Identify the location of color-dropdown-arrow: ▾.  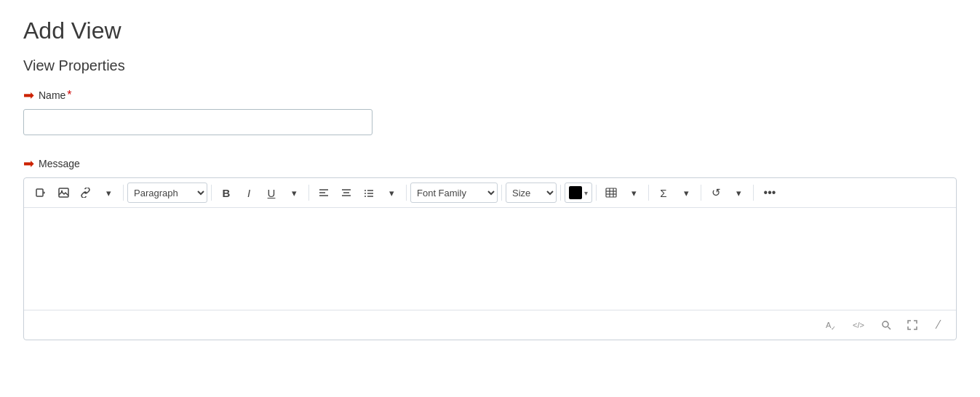
(586, 193).